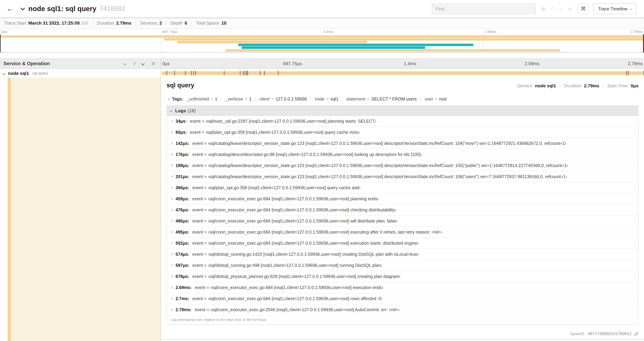 This screenshot has width=644, height=341. Describe the element at coordinates (402, 73) in the screenshot. I see `span-duration-bar` at that location.